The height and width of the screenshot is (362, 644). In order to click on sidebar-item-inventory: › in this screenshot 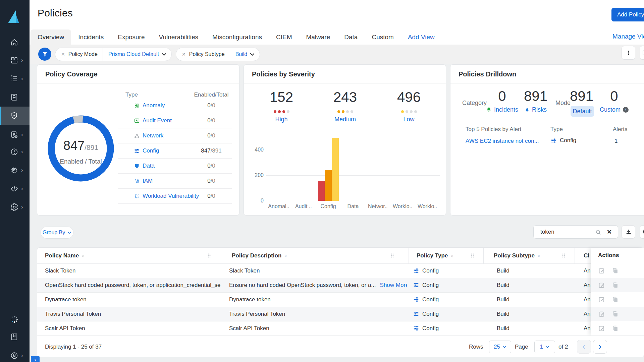, I will do `click(15, 60)`.